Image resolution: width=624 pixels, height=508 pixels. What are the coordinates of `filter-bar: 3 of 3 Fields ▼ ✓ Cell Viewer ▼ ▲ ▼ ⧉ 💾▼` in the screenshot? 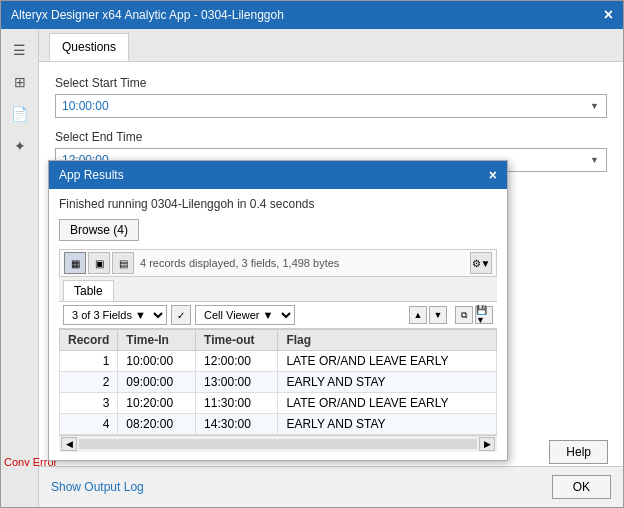 It's located at (278, 316).